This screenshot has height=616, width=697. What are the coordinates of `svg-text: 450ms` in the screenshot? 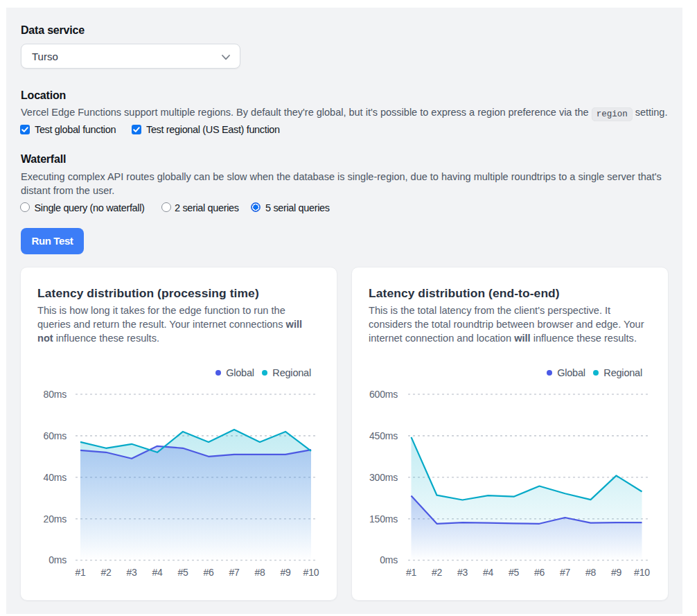 It's located at (384, 436).